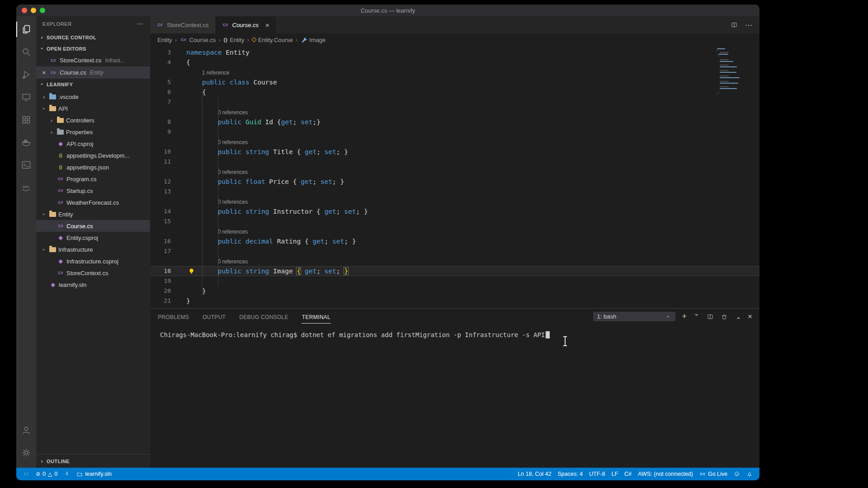 The width and height of the screenshot is (868, 488). I want to click on maximize-panel-icon: ›, so click(738, 317).